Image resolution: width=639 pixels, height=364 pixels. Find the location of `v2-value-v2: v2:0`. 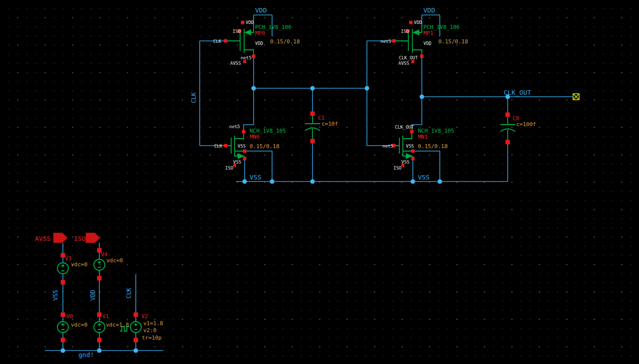

v2-value-v2: v2:0 is located at coordinates (150, 330).